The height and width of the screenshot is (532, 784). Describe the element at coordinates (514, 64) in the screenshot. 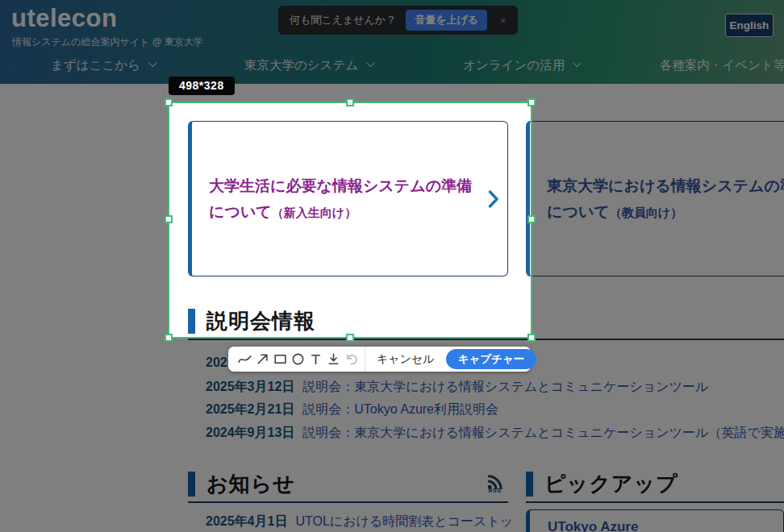

I see `nav-item-label: オンラインの活用` at that location.